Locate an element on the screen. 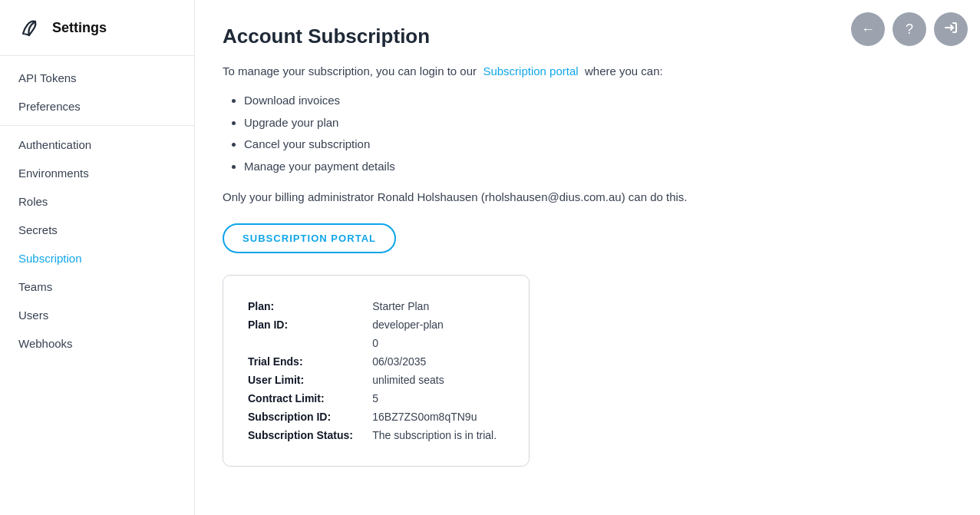 The image size is (980, 515). sidebar-item-subscription: Subscription is located at coordinates (97, 258).